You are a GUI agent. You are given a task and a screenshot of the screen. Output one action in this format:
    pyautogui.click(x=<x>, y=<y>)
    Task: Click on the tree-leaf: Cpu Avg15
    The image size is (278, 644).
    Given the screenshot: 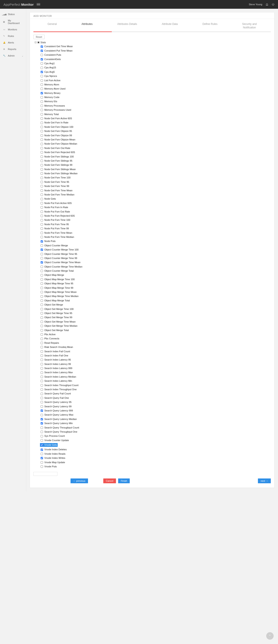 What is the action you would take?
    pyautogui.click(x=157, y=68)
    